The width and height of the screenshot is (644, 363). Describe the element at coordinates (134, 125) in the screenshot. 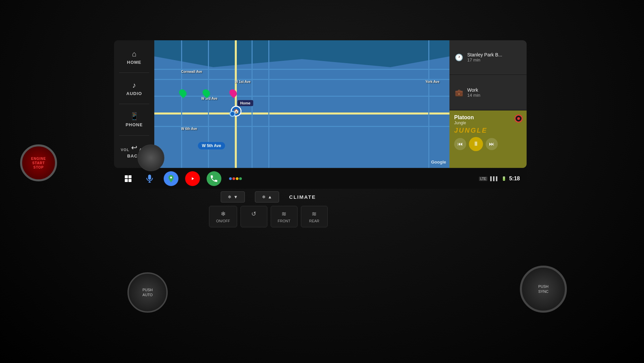

I see `phone-label: PHONE` at that location.